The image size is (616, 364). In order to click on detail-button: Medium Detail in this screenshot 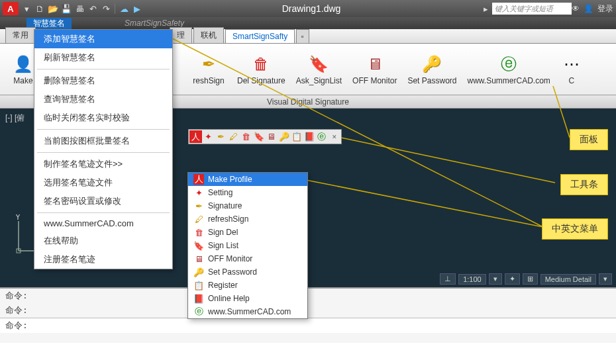, I will do `click(568, 279)`.